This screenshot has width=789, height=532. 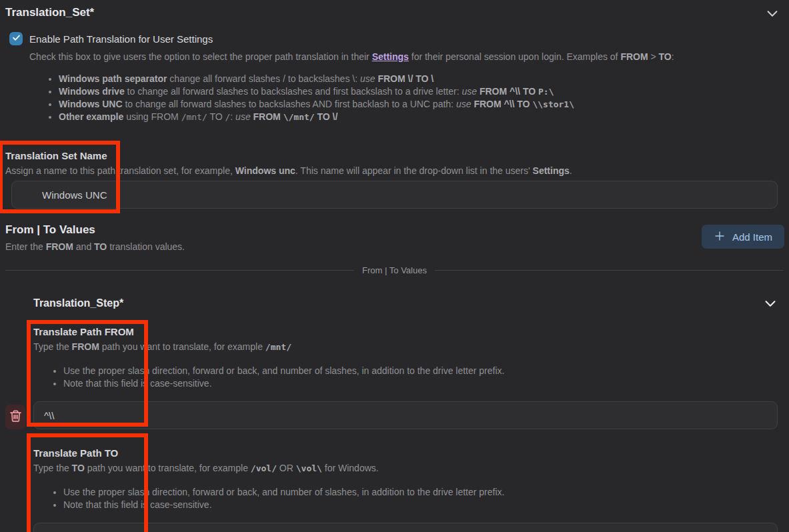 I want to click on from-input-row, so click(x=406, y=415).